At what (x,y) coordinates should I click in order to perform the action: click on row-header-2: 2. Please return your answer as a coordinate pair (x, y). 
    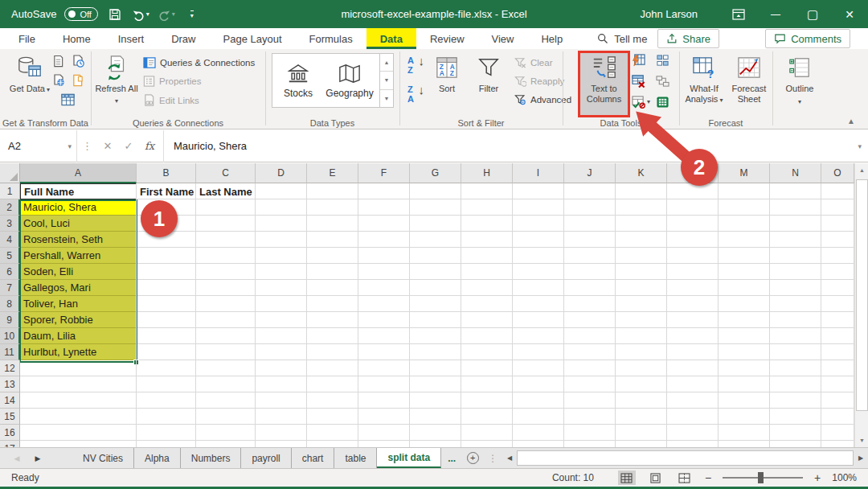
    Looking at the image, I should click on (10, 208).